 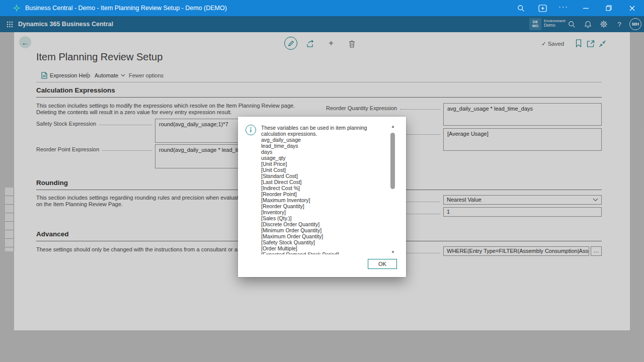 I want to click on scroll-up-arrow: ▲, so click(x=393, y=127).